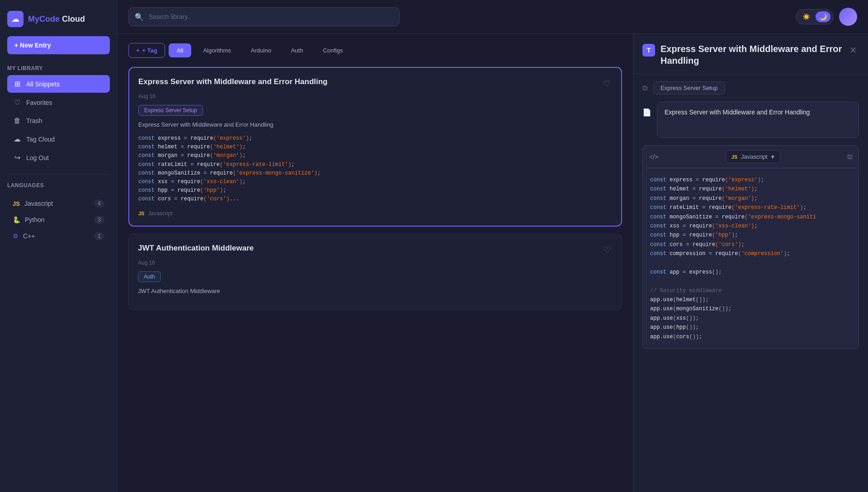 This screenshot has width=868, height=492. What do you see at coordinates (753, 156) in the screenshot?
I see `lang-selector: JS Javascript ▾` at bounding box center [753, 156].